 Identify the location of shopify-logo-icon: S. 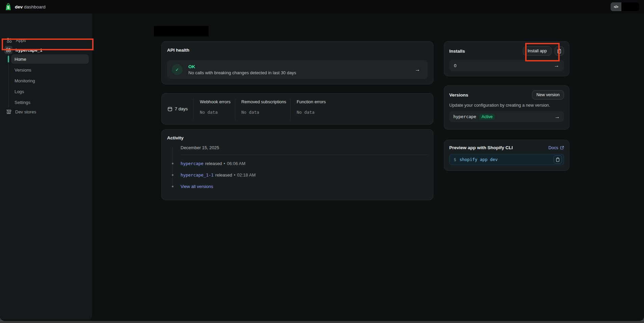
(8, 7).